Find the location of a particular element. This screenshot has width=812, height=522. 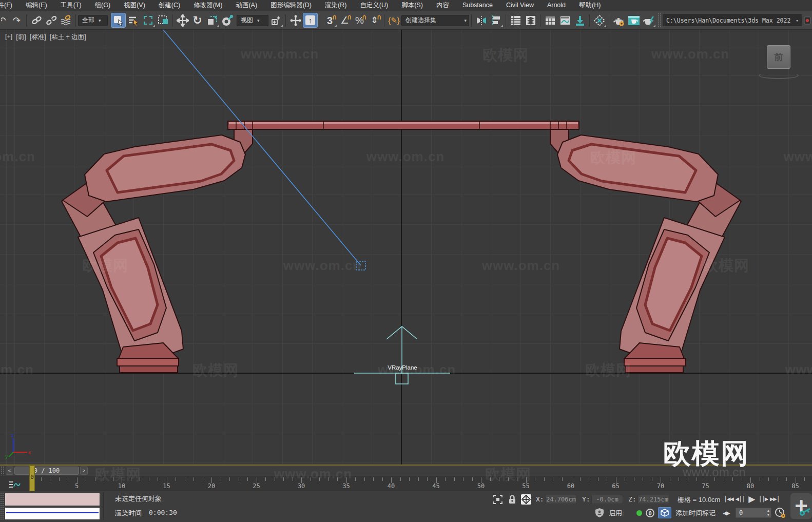

select-object-button is located at coordinates (118, 21).